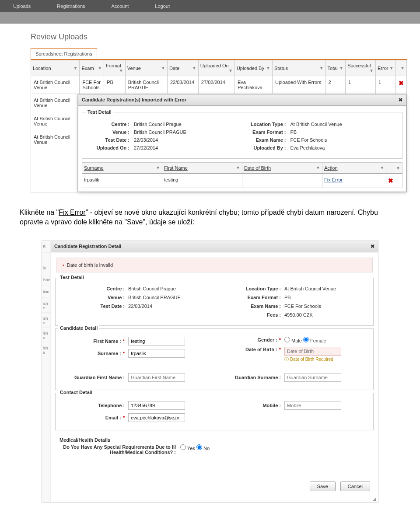  What do you see at coordinates (146, 85) in the screenshot?
I see `cell-venue: British Council PRAGUE` at bounding box center [146, 85].